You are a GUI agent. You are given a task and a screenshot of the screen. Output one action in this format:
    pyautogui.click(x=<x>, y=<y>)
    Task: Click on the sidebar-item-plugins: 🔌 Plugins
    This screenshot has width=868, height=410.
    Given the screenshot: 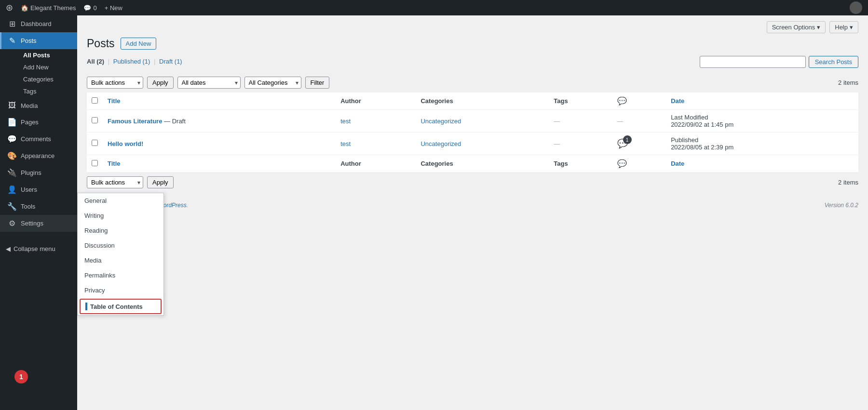 What is the action you would take?
    pyautogui.click(x=39, y=172)
    